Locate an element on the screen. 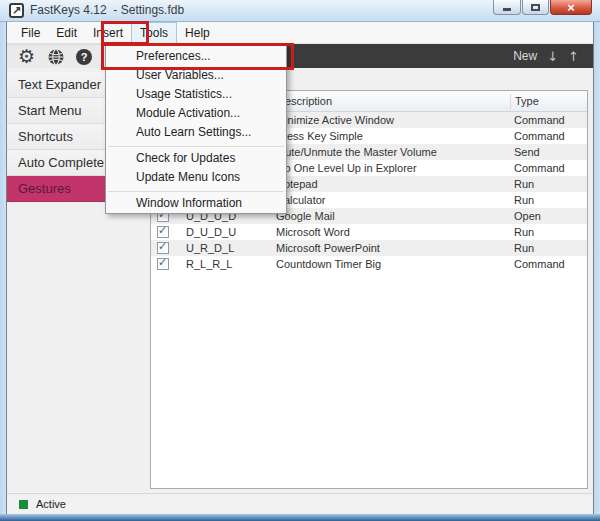  table-row: R_L_R_L Countdown Timer Big Command is located at coordinates (369, 264).